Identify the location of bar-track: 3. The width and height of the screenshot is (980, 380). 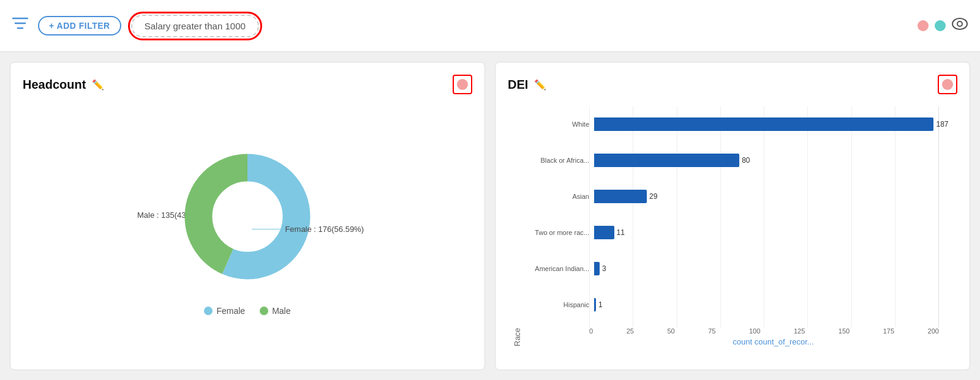
(775, 269).